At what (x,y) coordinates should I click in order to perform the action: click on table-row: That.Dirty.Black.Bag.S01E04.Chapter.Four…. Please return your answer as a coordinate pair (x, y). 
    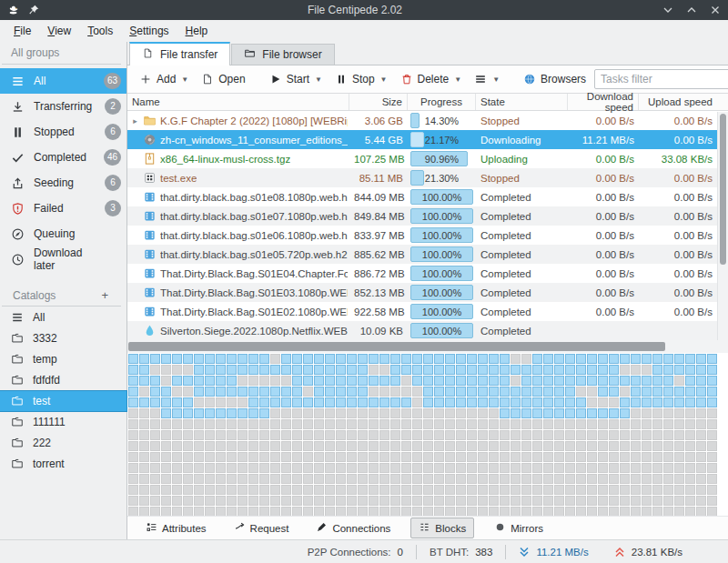
    Looking at the image, I should click on (422, 273).